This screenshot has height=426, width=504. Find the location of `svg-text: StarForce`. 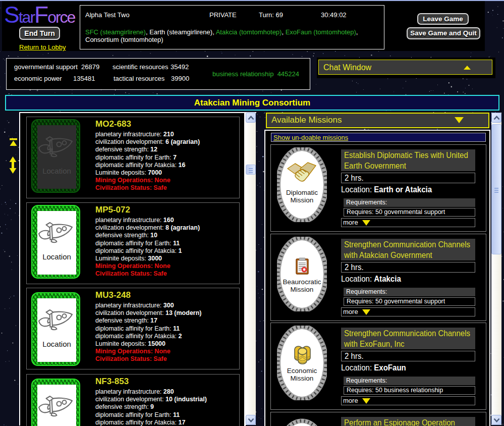

svg-text: StarForce is located at coordinates (40, 15).